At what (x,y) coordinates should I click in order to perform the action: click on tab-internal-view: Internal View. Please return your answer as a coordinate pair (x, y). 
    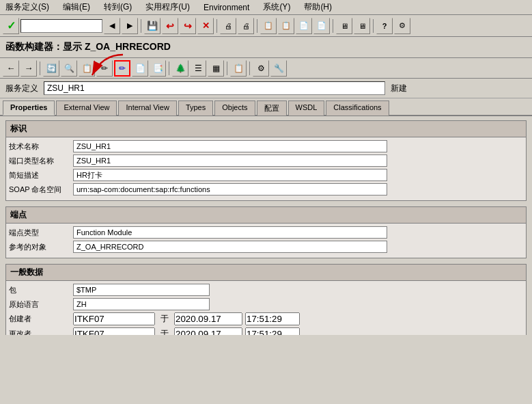
    Looking at the image, I should click on (148, 108).